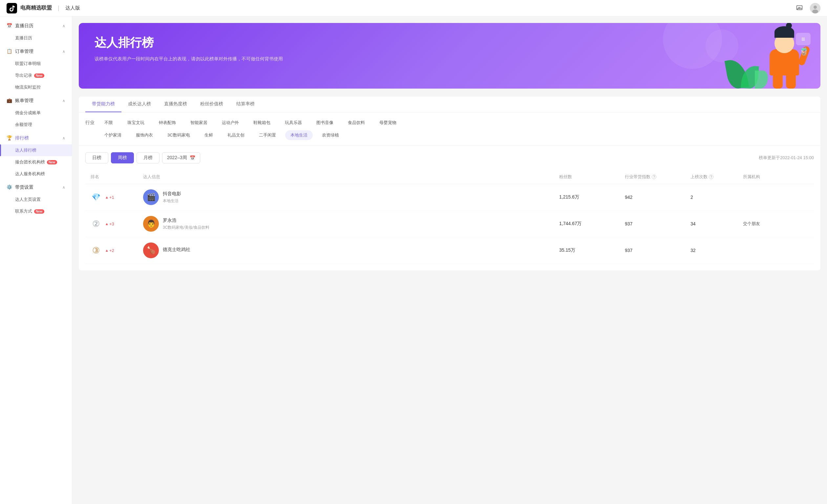 The width and height of the screenshot is (827, 504). I want to click on tab-live-heat: 直播热度榜, so click(176, 104).